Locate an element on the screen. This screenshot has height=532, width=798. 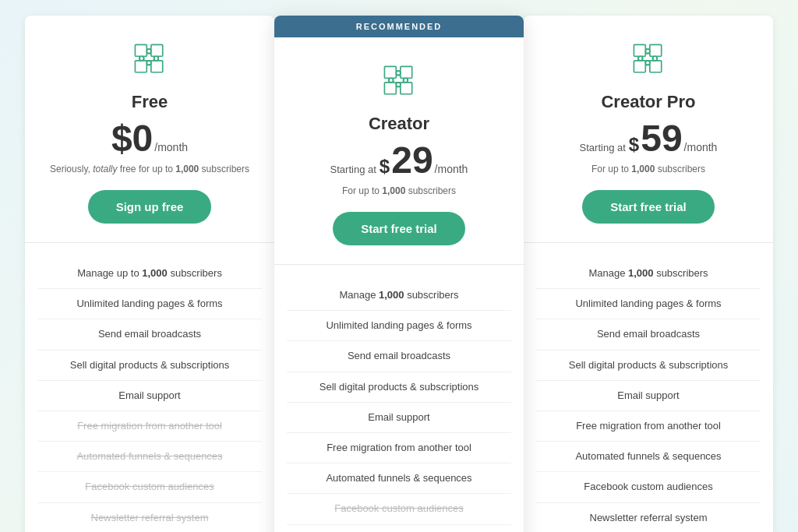
price-prefix-creator-pro: Starting at is located at coordinates (603, 148).